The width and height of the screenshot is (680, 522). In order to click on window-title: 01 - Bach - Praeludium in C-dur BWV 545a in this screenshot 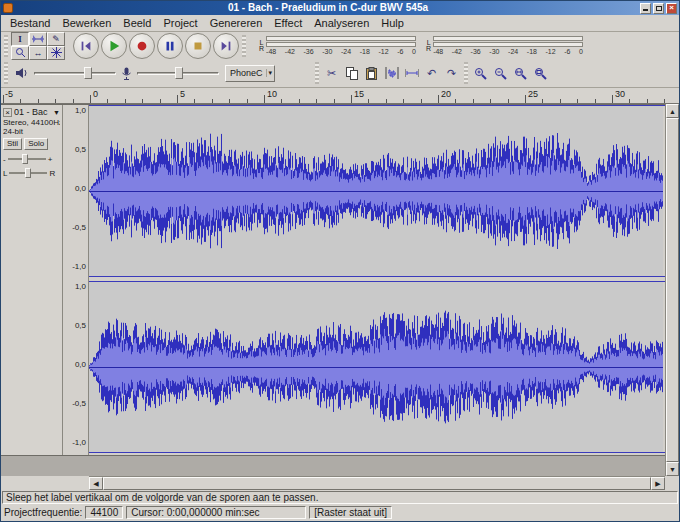, I will do `click(328, 8)`.